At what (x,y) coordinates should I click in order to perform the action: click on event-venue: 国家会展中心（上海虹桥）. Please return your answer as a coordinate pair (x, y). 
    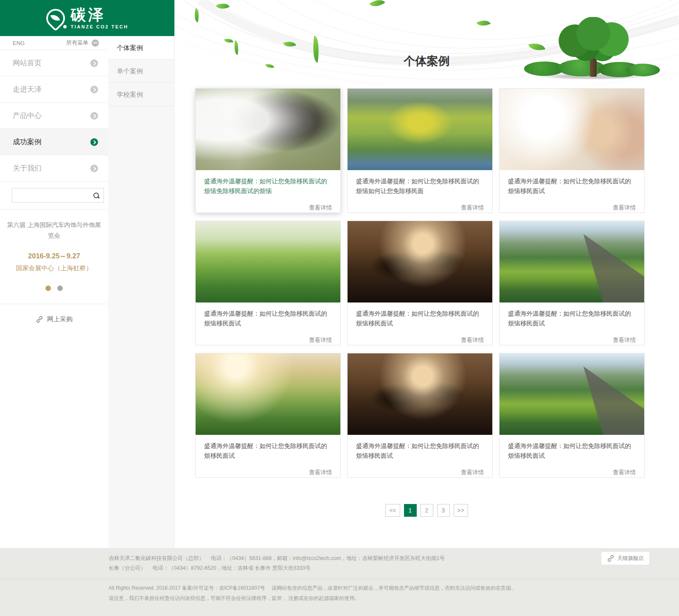
    Looking at the image, I should click on (54, 268).